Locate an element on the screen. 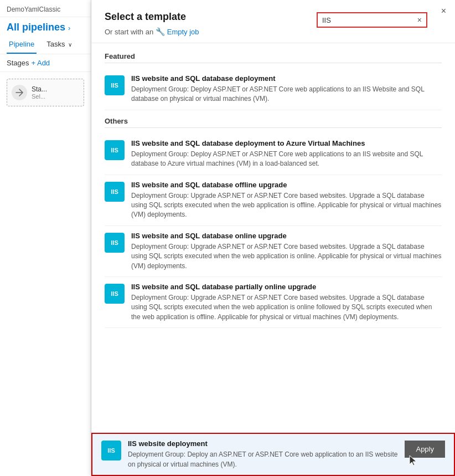 This screenshot has height=476, width=455. stage-icon is located at coordinates (19, 93).